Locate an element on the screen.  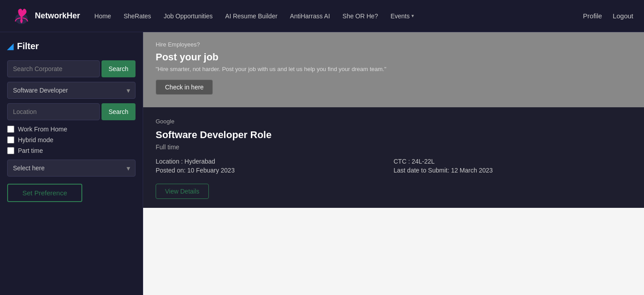
select-here-wrapper: Select here Option 1 Option 2 is located at coordinates (72, 168).